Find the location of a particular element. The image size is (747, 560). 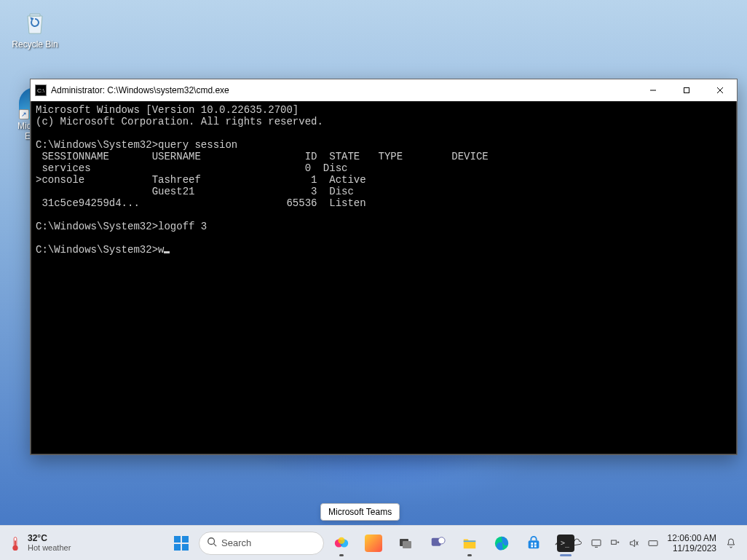

tray-volume is located at coordinates (634, 543).